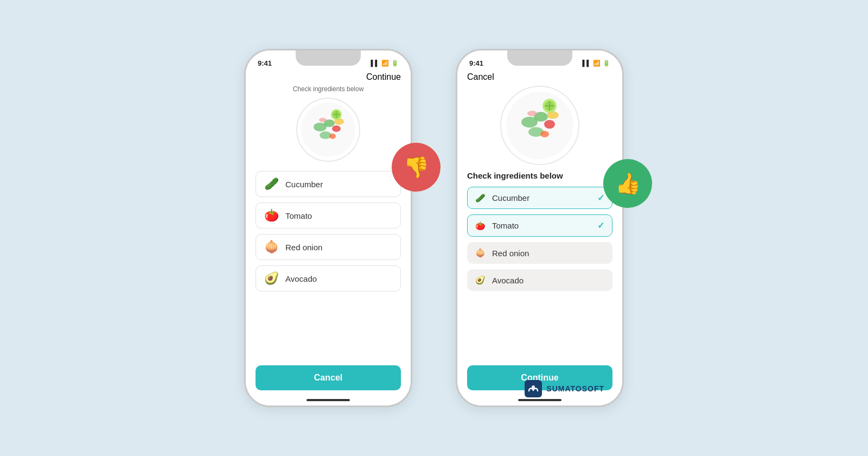 The height and width of the screenshot is (456, 868). I want to click on cucumber-emoji-bad: 🥒, so click(271, 184).